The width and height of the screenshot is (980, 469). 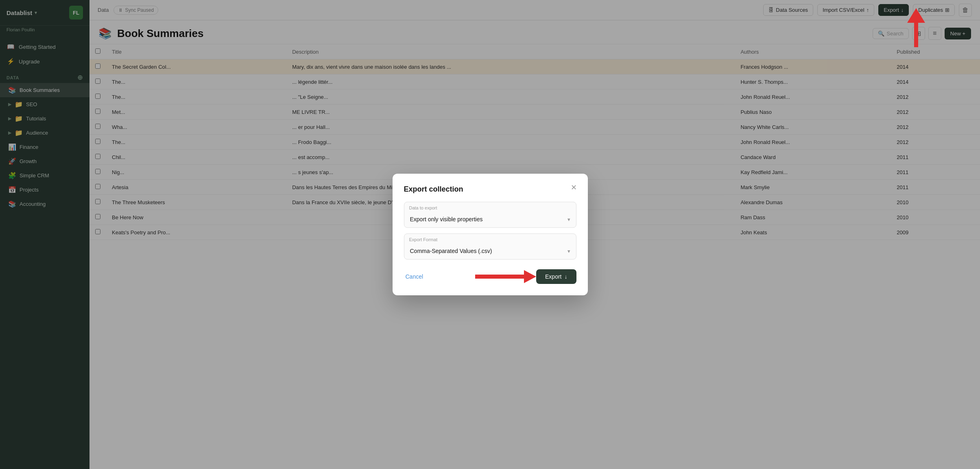 What do you see at coordinates (490, 238) in the screenshot?
I see `export-format-label: Export Format` at bounding box center [490, 238].